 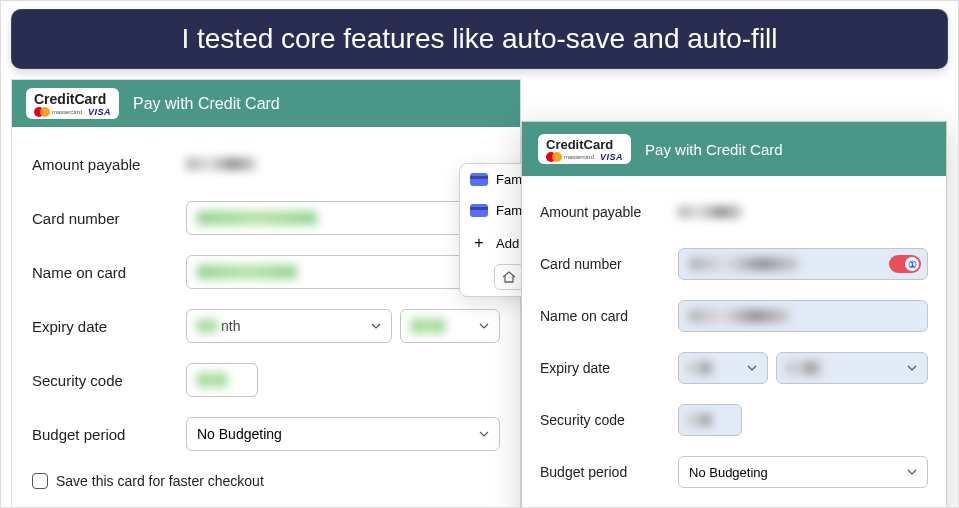 What do you see at coordinates (479, 243) in the screenshot?
I see `plus-icon: +` at bounding box center [479, 243].